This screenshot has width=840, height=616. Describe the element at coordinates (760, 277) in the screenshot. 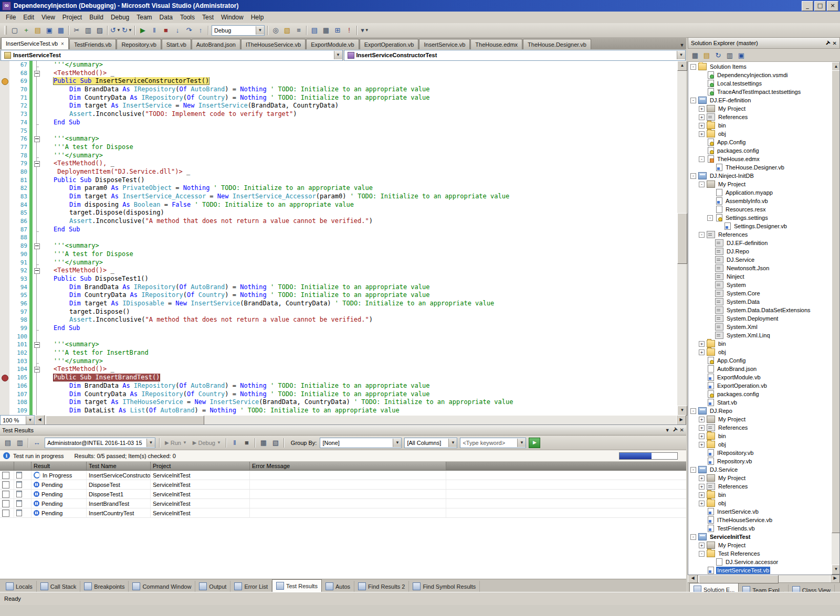

I see `tree-item-ninject: Ninject` at that location.